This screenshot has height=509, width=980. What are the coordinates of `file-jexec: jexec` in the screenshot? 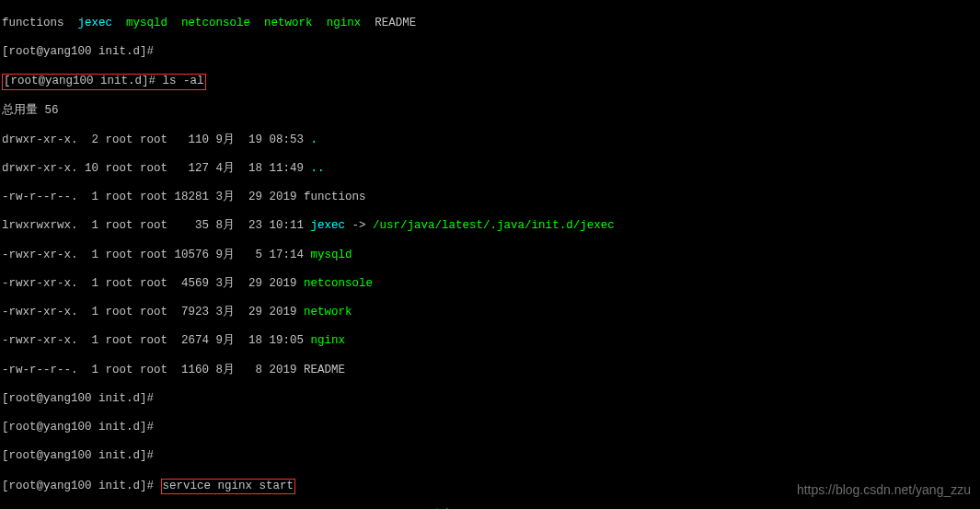 It's located at (96, 23).